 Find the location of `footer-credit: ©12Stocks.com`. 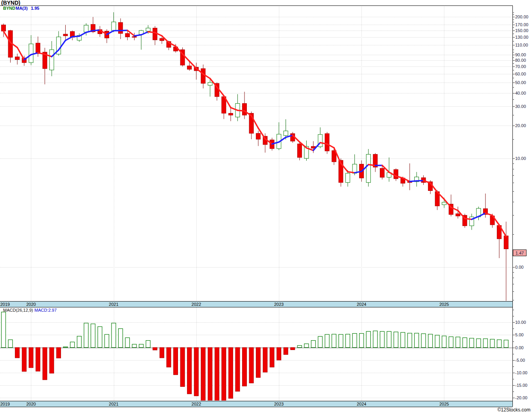

footer-credit: ©12Stocks.com is located at coordinates (514, 410).